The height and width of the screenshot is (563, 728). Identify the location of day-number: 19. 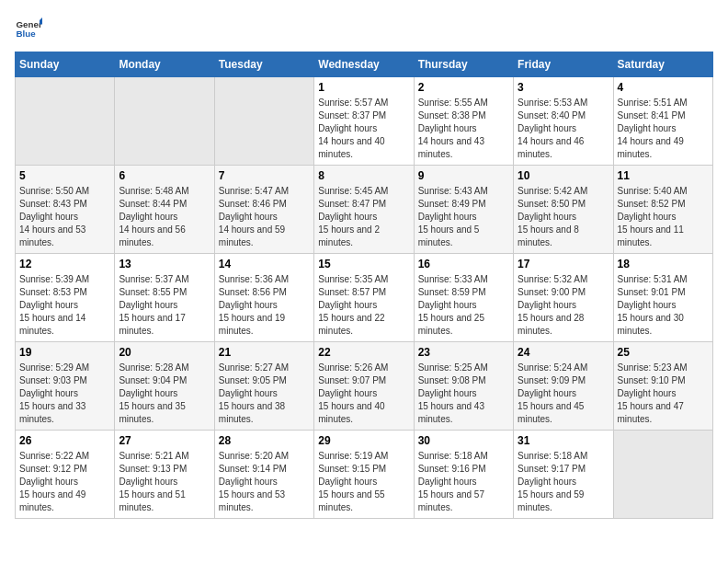
(64, 352).